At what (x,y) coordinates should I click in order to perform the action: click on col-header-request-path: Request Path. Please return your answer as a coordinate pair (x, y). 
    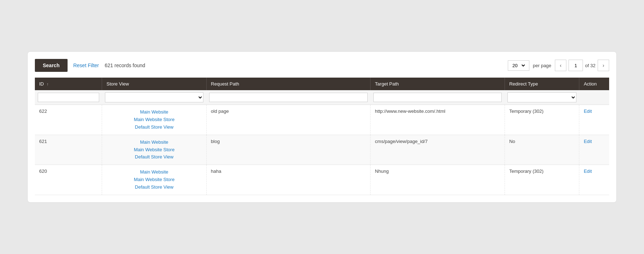
    Looking at the image, I should click on (288, 84).